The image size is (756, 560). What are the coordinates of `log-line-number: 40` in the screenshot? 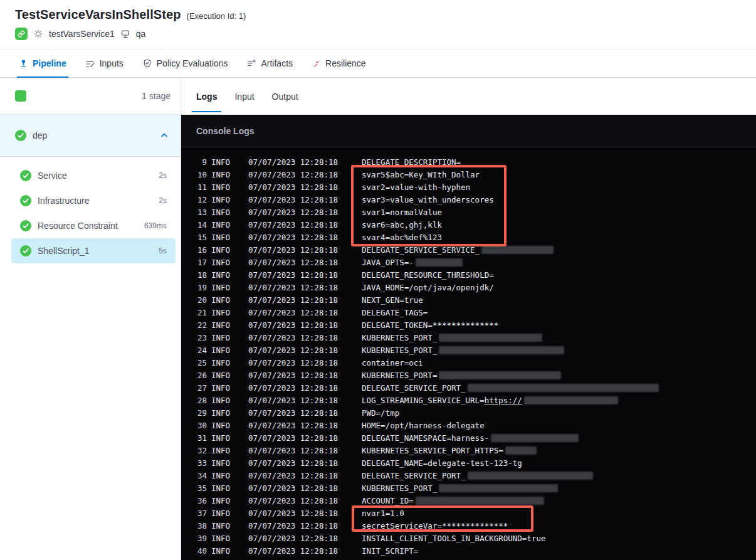 It's located at (194, 551).